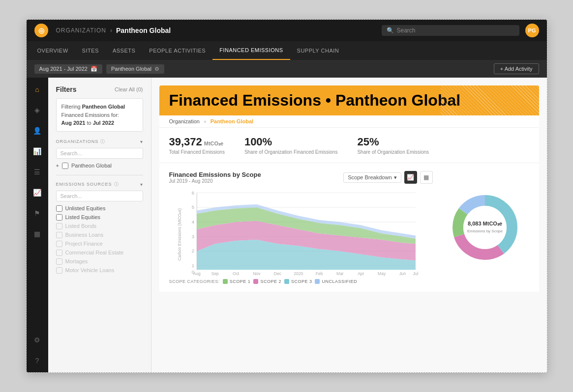 The width and height of the screenshot is (573, 392). I want to click on pantheon-global-checkbox, so click(65, 166).